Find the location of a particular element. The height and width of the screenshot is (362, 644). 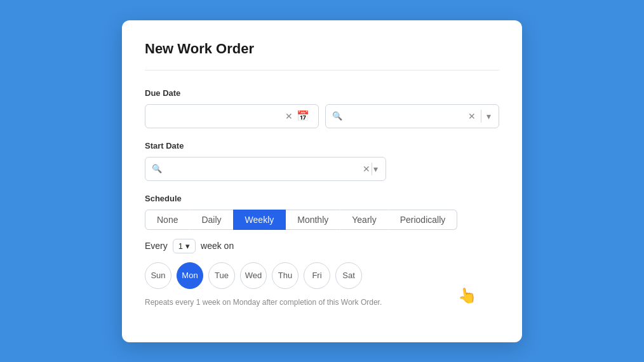

due-date-input: 12/01/2023 is located at coordinates (218, 116).